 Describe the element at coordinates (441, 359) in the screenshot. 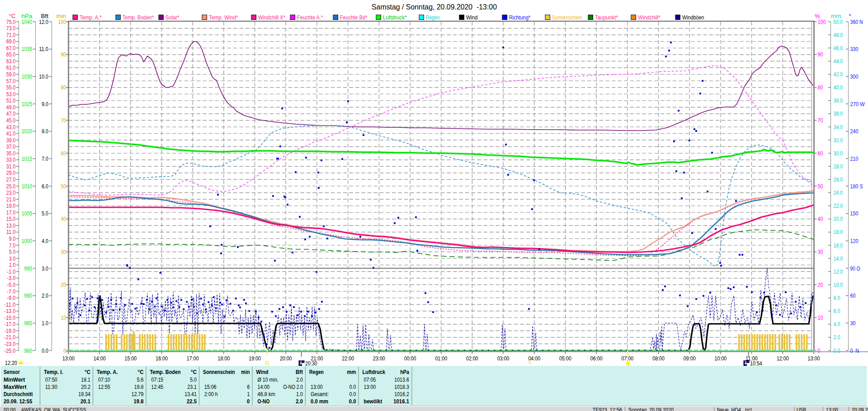

I see `svg-text: 01:00` at that location.